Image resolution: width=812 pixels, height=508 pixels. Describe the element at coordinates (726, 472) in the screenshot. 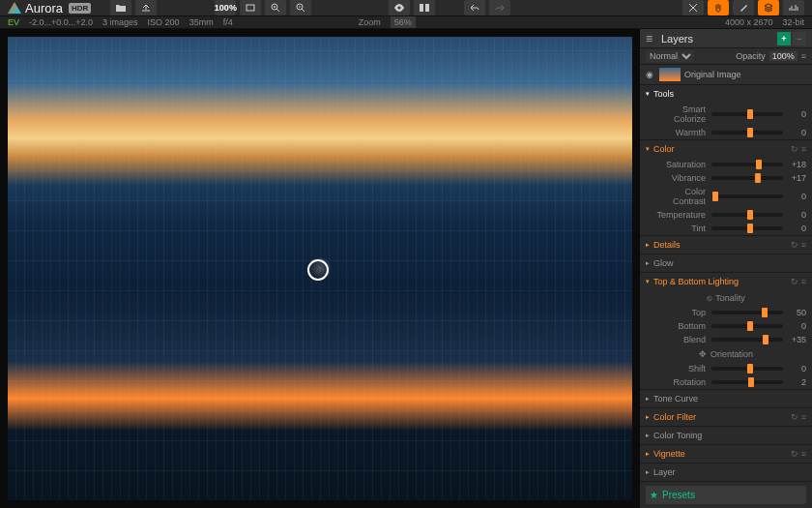

I see `section-header: ▸Layer` at that location.